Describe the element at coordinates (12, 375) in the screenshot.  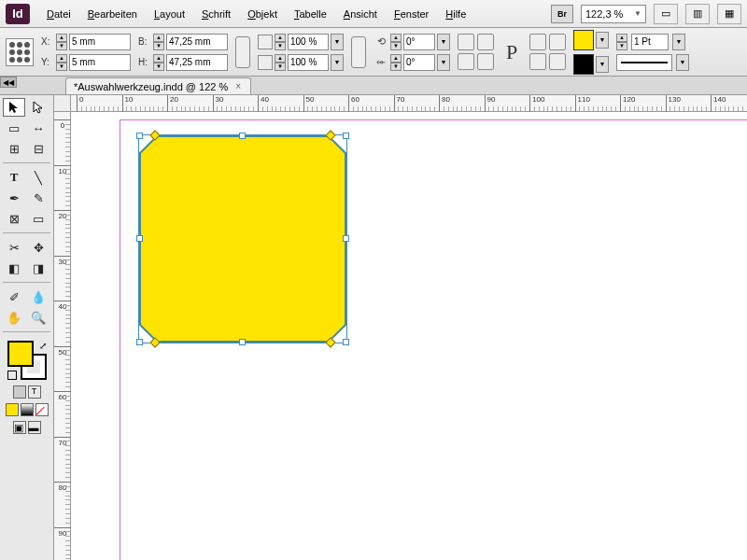
I see `default-fill-stroke-icon` at that location.